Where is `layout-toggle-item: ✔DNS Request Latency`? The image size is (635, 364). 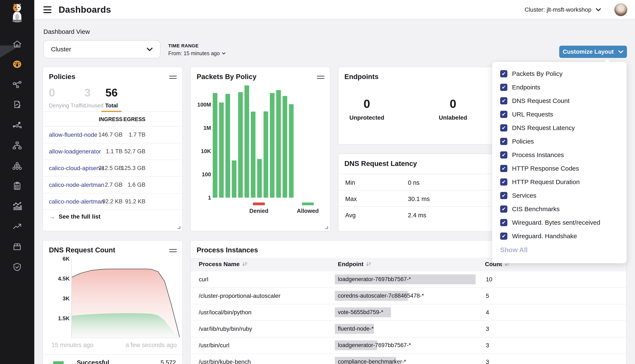
layout-toggle-item: ✔DNS Request Latency is located at coordinates (559, 128).